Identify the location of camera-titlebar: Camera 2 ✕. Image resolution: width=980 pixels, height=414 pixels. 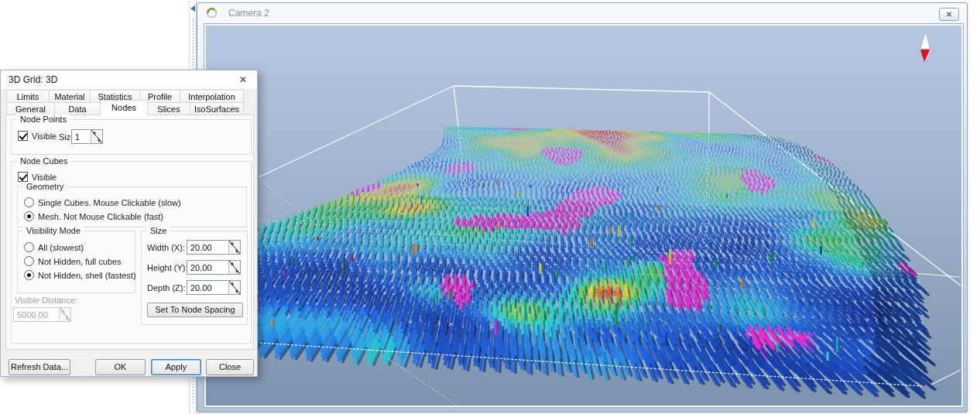
(582, 13).